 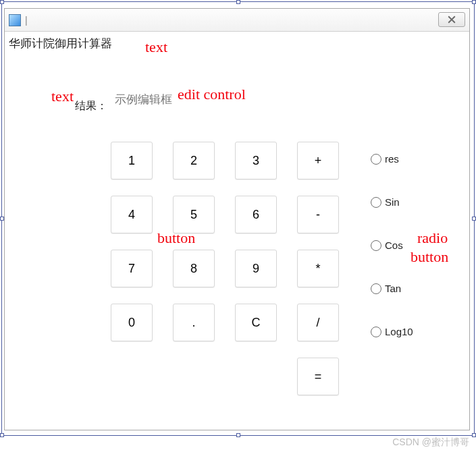 I want to click on button-equals: =, so click(x=318, y=376).